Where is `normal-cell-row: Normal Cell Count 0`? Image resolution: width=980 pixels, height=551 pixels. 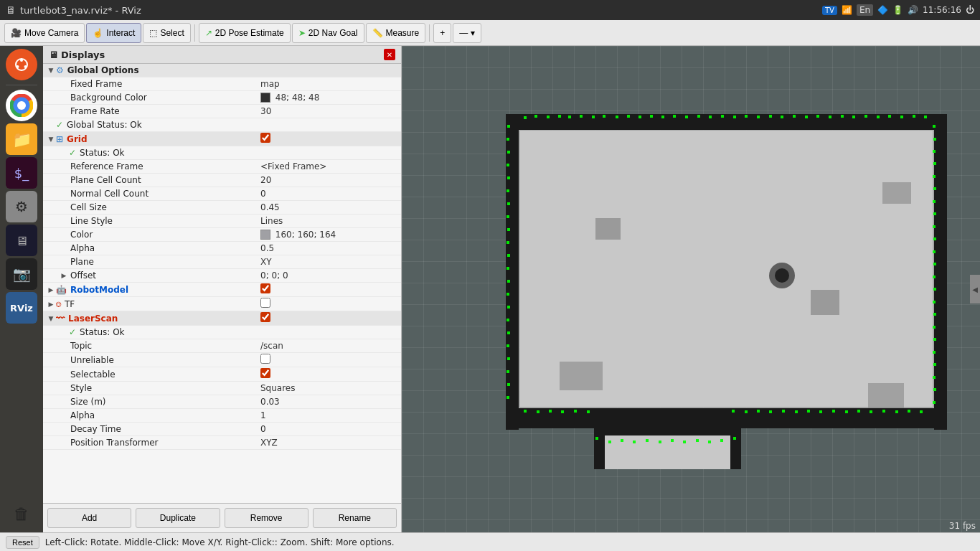 normal-cell-row: Normal Cell Count 0 is located at coordinates (222, 194).